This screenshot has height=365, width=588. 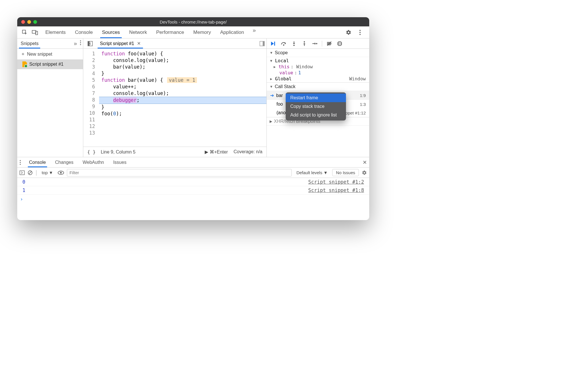 I want to click on more-tabs-icon: », so click(x=254, y=32).